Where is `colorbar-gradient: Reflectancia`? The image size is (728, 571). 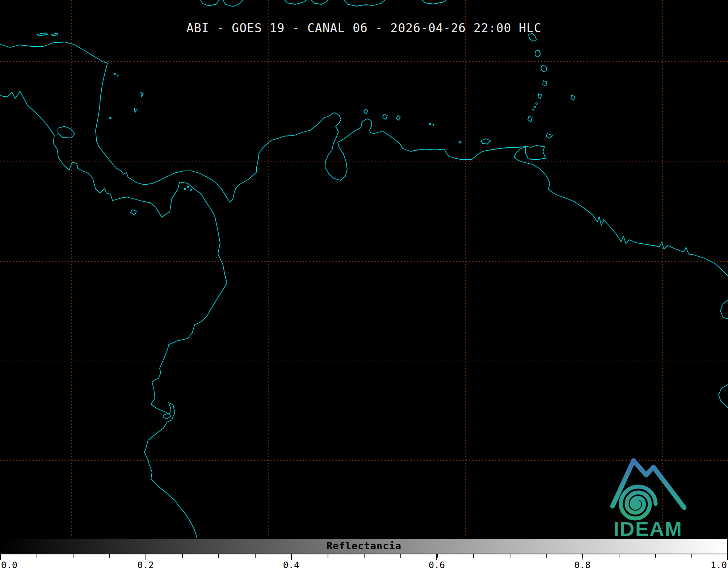
colorbar-gradient: Reflectancia is located at coordinates (364, 546).